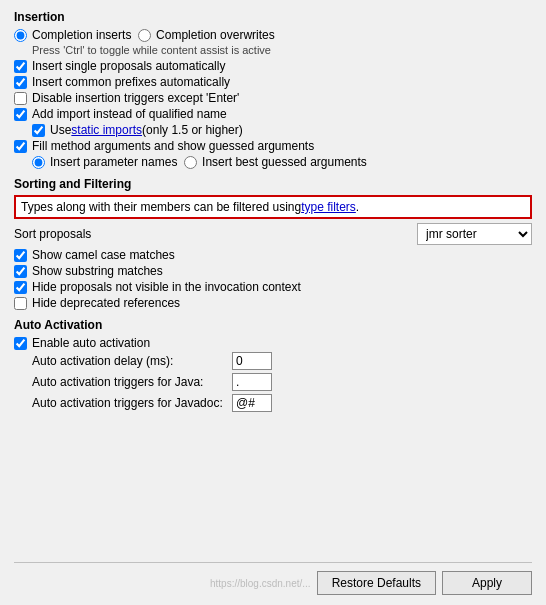  Describe the element at coordinates (252, 361) in the screenshot. I see `delay-input` at that location.